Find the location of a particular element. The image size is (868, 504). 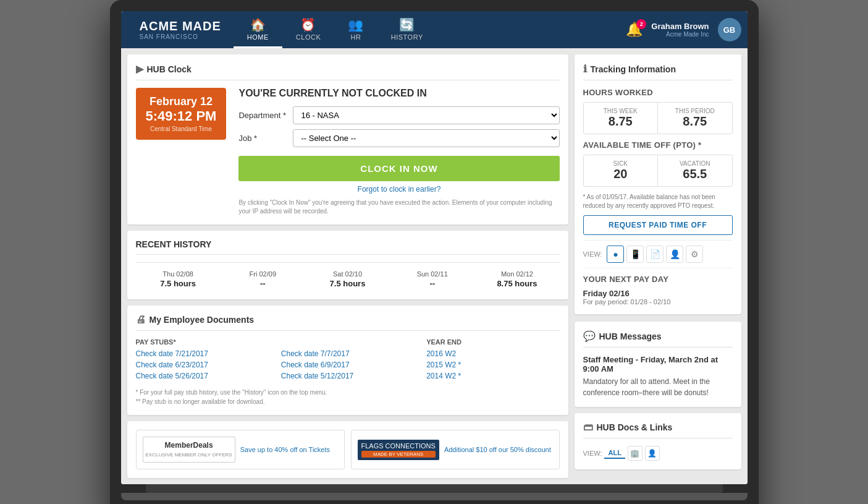

view-phone-btn: 📱 is located at coordinates (635, 254).